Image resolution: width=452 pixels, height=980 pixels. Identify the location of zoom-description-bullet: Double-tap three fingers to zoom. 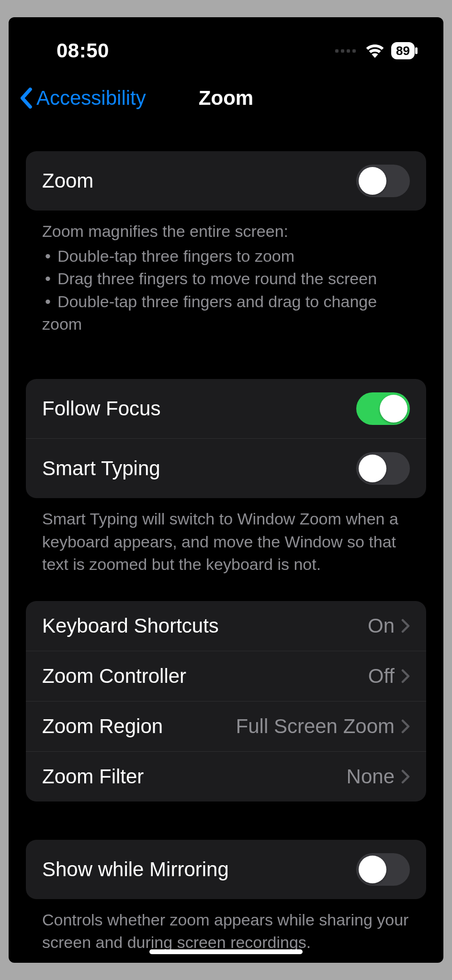
(226, 256).